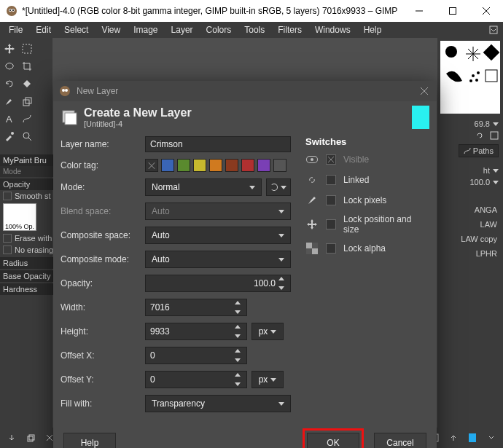  What do you see at coordinates (268, 331) in the screenshot?
I see `size-unit-select: px` at bounding box center [268, 331].